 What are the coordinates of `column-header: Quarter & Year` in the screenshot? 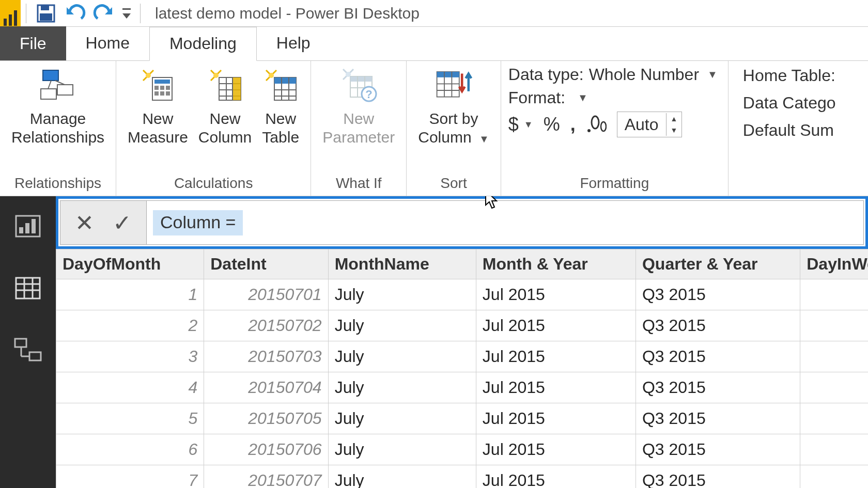 It's located at (718, 264).